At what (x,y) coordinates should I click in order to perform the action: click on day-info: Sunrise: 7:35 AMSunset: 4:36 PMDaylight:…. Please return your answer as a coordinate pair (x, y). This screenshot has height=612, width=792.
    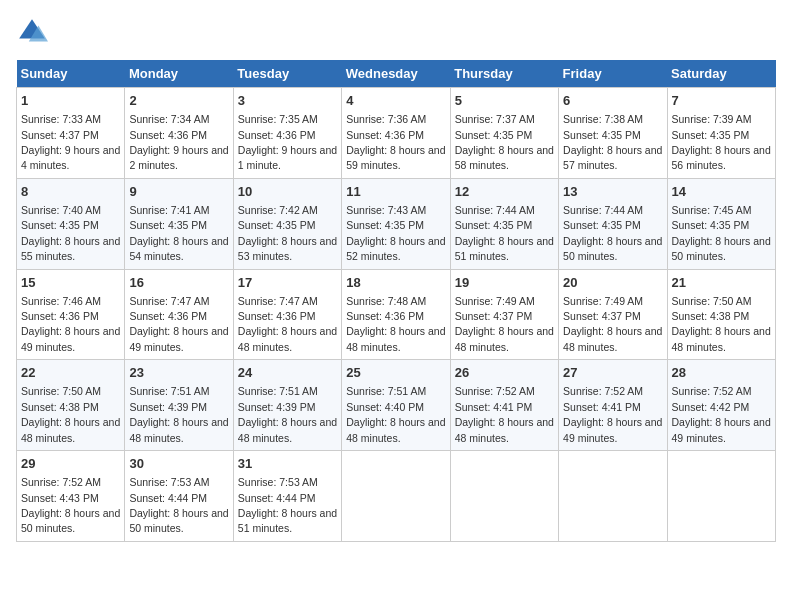
    Looking at the image, I should click on (288, 142).